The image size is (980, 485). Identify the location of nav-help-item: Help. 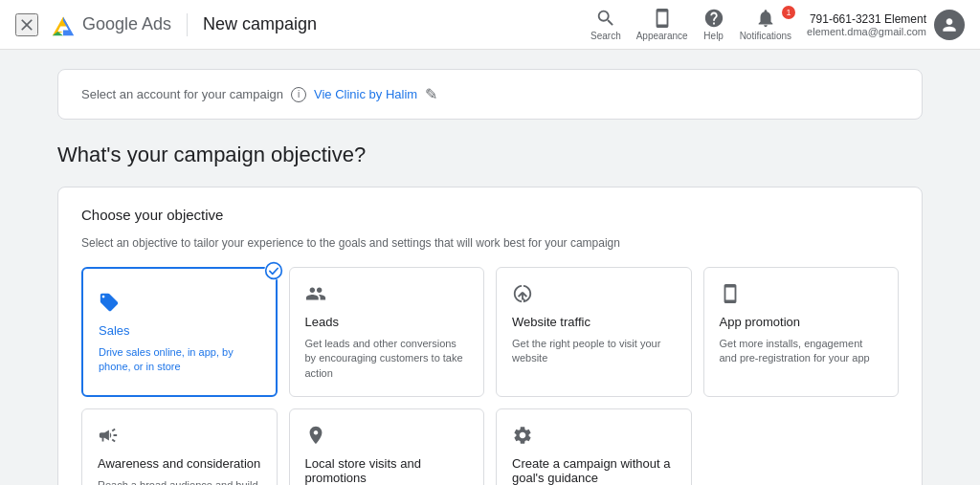
(714, 25).